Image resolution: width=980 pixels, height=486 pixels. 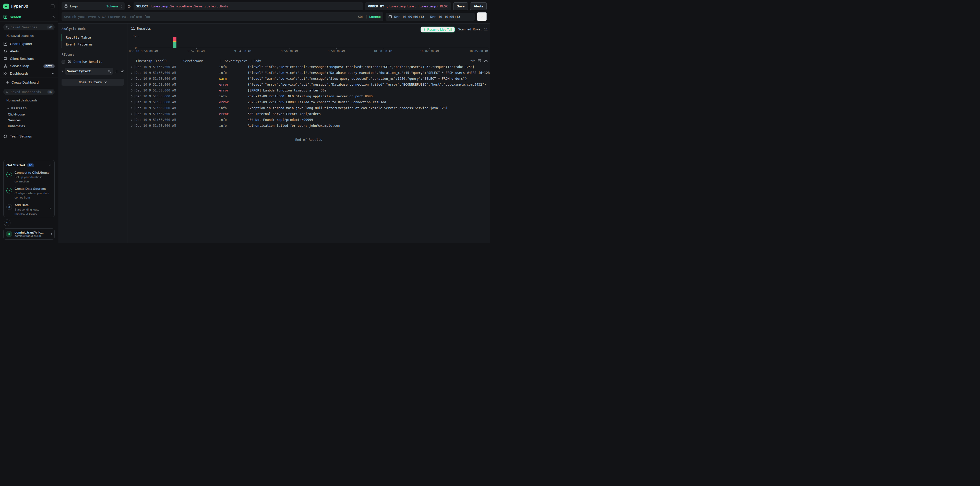 What do you see at coordinates (123, 71) in the screenshot?
I see `pin-icon` at bounding box center [123, 71].